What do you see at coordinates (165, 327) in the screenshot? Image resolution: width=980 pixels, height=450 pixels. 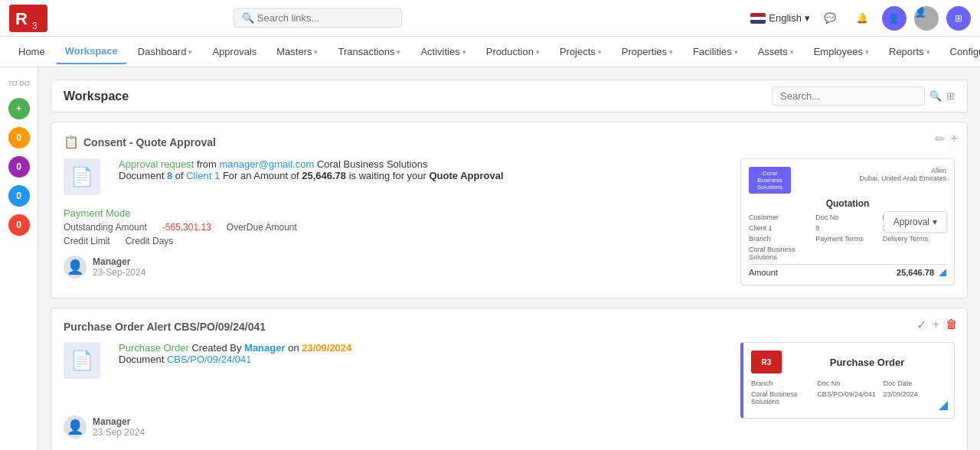 I see `card-title-po-text: Purchase Order Alert CBS/PO/09/24/041` at bounding box center [165, 327].